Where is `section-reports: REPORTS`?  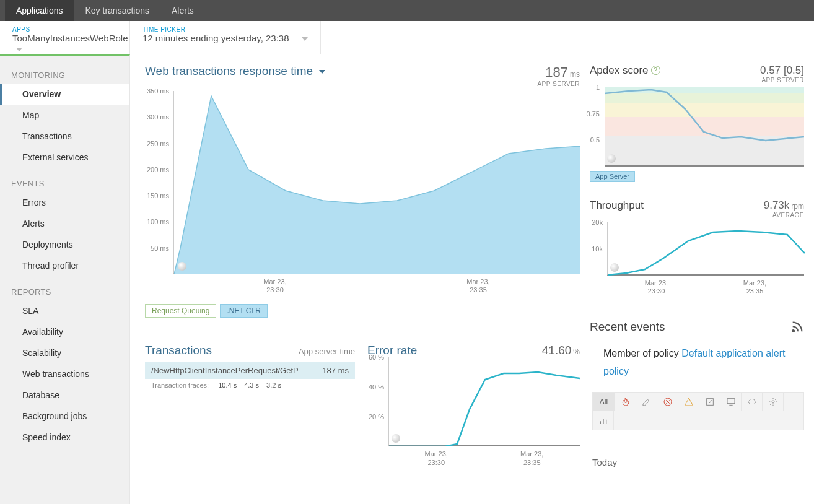
section-reports: REPORTS is located at coordinates (64, 292).